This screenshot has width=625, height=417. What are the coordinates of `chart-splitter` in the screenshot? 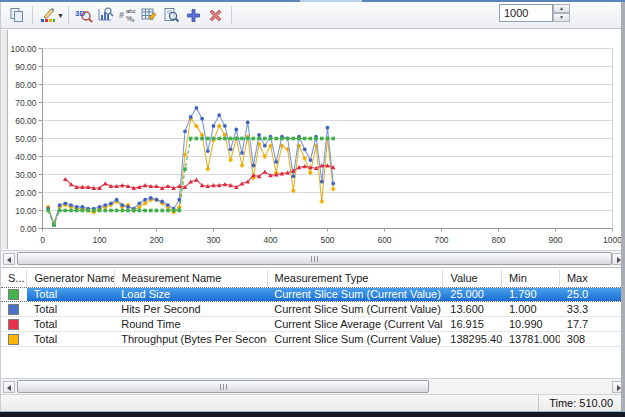 It's located at (4, 140).